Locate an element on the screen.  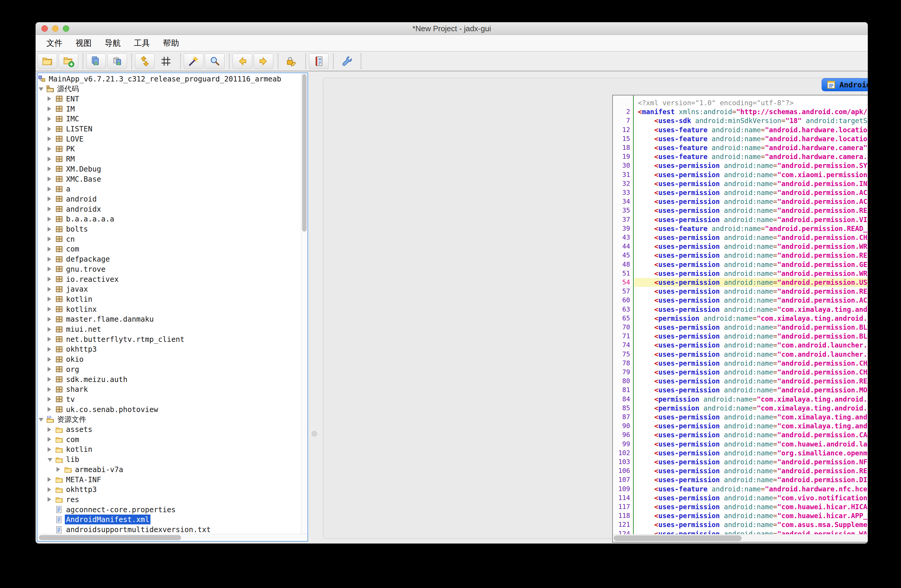
code-line-117: <uses-permission android:name="com.huawe… is located at coordinates (751, 507).